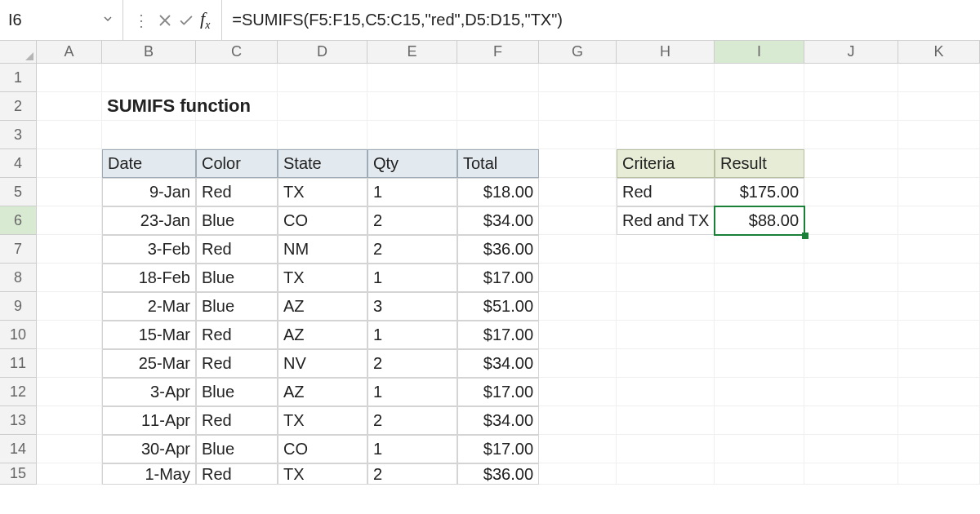  Describe the element at coordinates (18, 392) in the screenshot. I see `row-header: 12` at that location.